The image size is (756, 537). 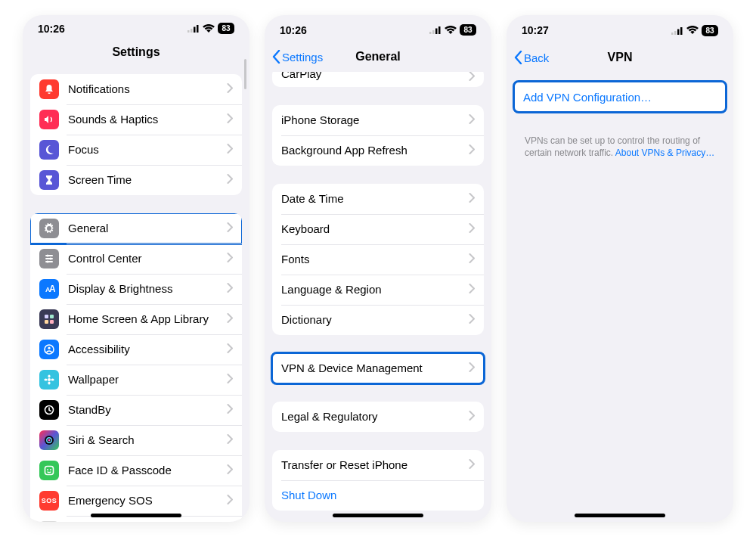 I want to click on hourglass-icon, so click(x=49, y=180).